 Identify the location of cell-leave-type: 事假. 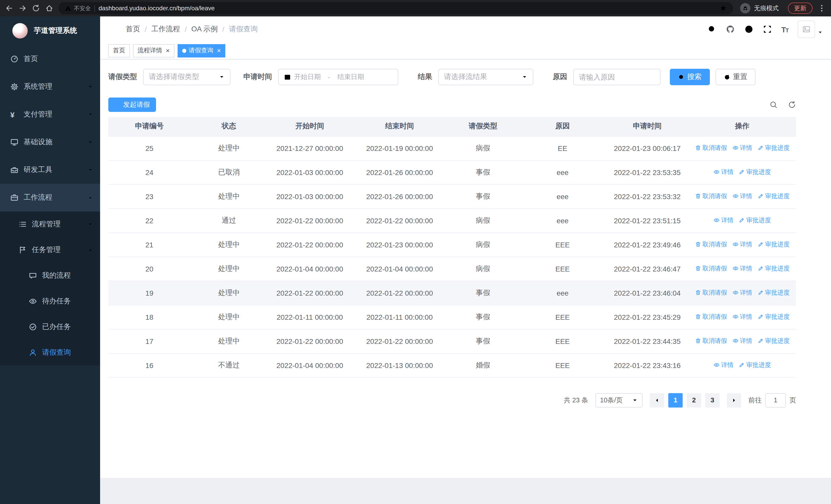
(483, 196).